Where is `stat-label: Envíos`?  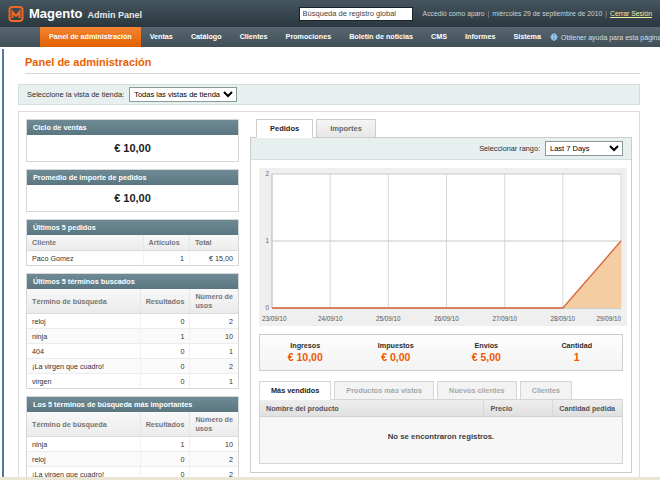
stat-label: Envíos is located at coordinates (486, 346).